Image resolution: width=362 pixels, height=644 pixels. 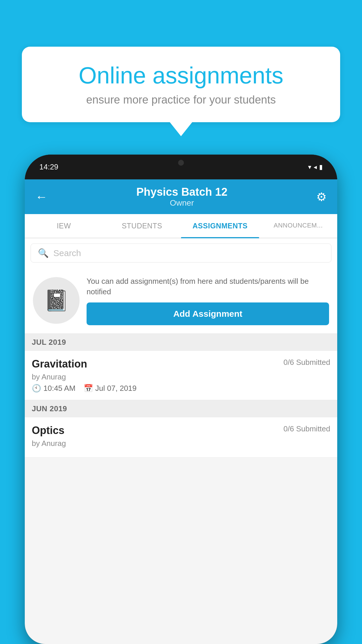 I want to click on header-subtitle: Owner, so click(x=182, y=203).